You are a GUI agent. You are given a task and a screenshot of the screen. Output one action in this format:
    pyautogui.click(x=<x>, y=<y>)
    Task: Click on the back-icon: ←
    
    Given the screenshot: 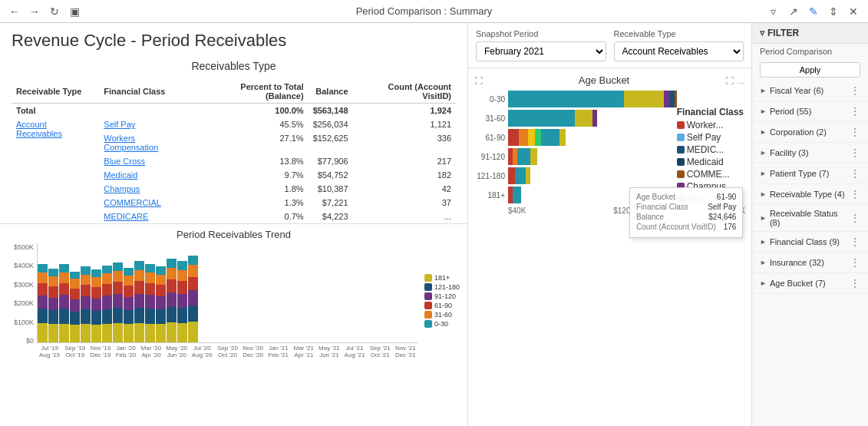 What is the action you would take?
    pyautogui.click(x=15, y=12)
    